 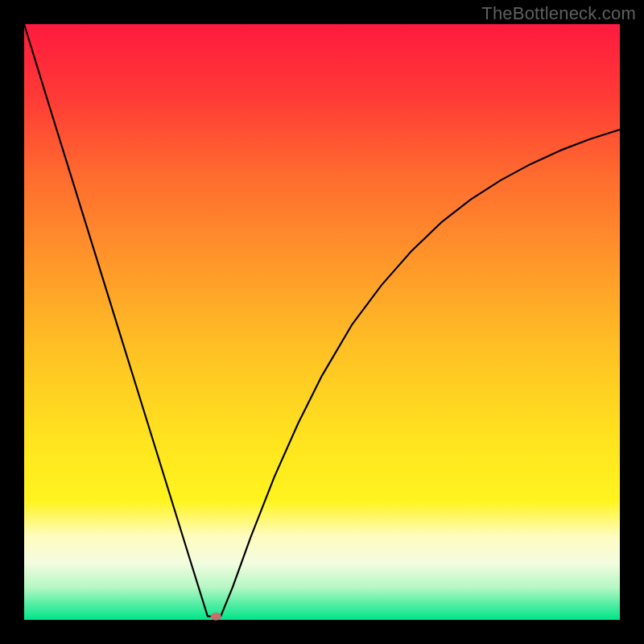 What do you see at coordinates (559, 14) in the screenshot?
I see `watermark-text: TheBottleneck.com` at bounding box center [559, 14].